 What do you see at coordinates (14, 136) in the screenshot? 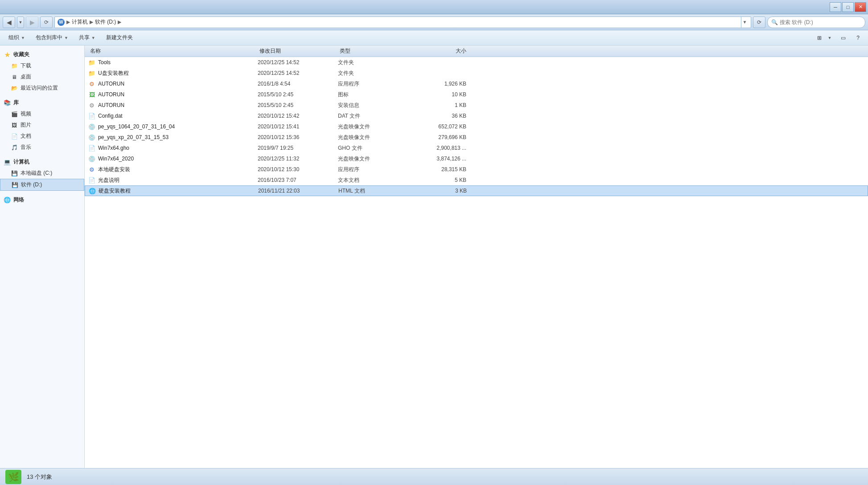
I see `document-icon: 📄` at bounding box center [14, 136].